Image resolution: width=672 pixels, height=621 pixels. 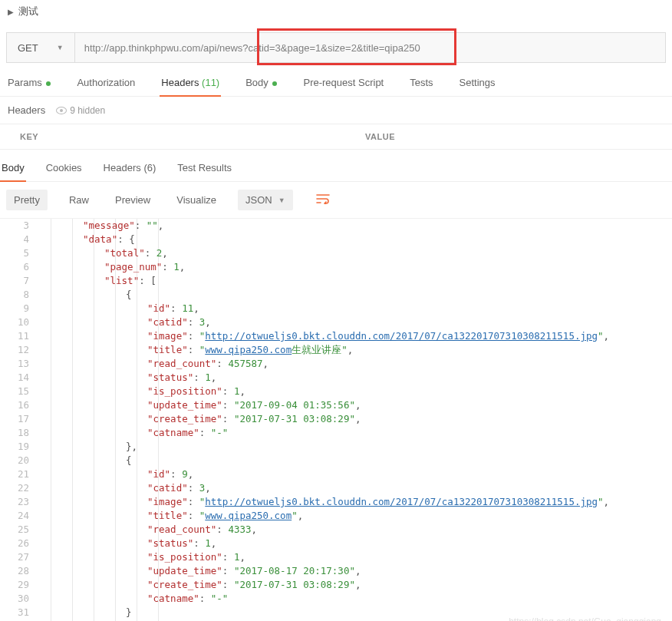 I want to click on response-toolbar: Pretty Raw Preview Visualize JSON▼, so click(x=336, y=200).